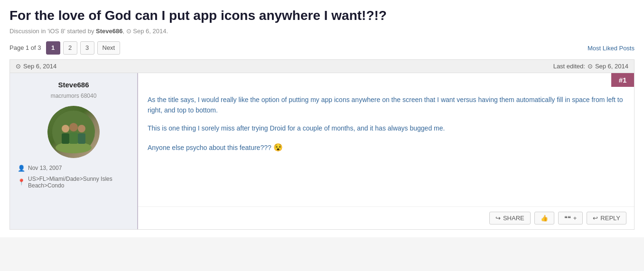 The width and height of the screenshot is (644, 271). I want to click on post-date-right: Last edited: ⊙ Sep 6, 2014, so click(591, 66).